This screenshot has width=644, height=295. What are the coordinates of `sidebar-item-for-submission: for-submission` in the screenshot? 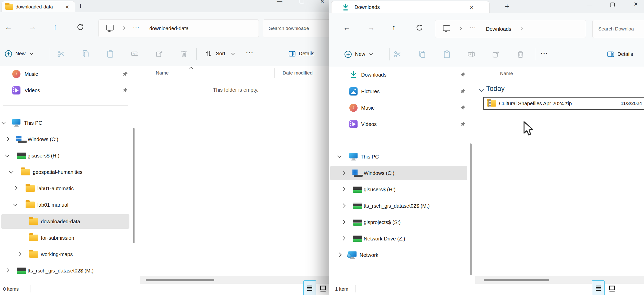 It's located at (65, 238).